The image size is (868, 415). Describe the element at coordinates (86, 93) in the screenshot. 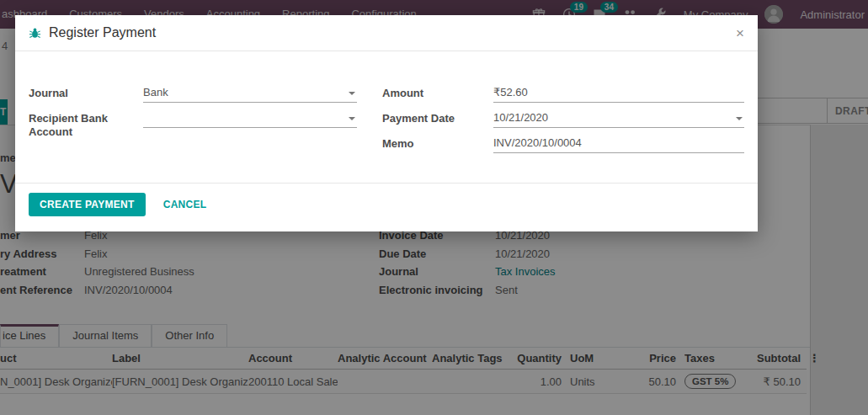

I see `journal-field-label: Journal` at that location.